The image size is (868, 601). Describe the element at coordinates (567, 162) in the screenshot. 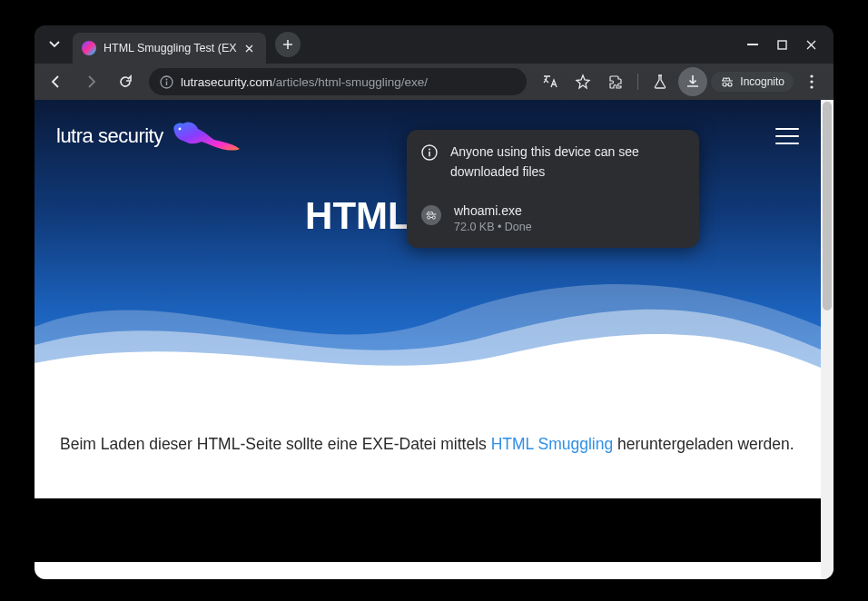

I see `download-notice-text: Anyone using this device can see downloa…` at that location.